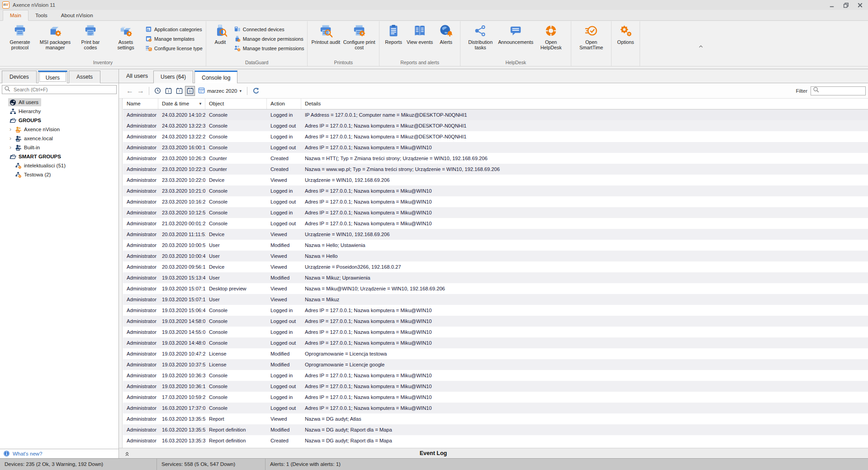 This screenshot has height=470, width=868. What do you see at coordinates (59, 147) in the screenshot?
I see `tree-item-built-in: ›ADBuilt-in` at bounding box center [59, 147].